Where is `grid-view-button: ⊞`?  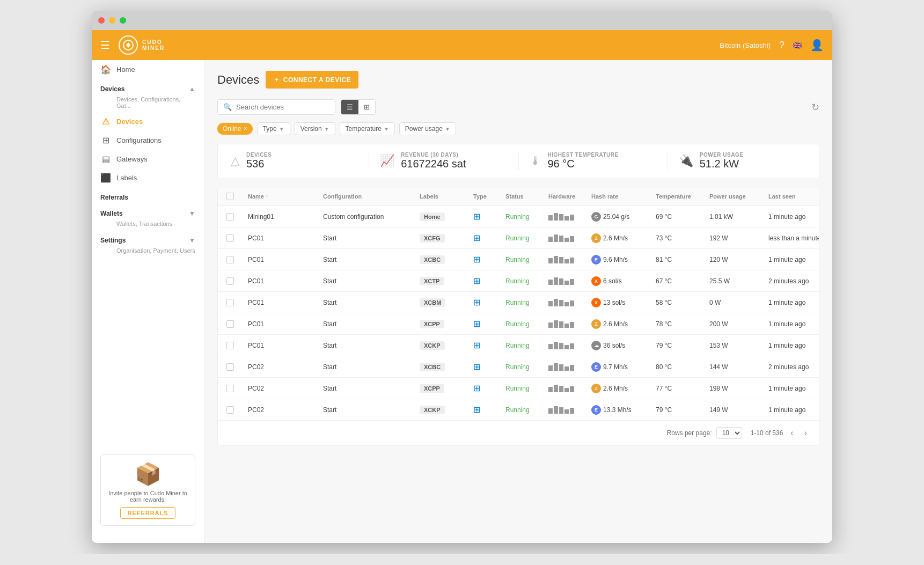
grid-view-button: ⊞ is located at coordinates (367, 107).